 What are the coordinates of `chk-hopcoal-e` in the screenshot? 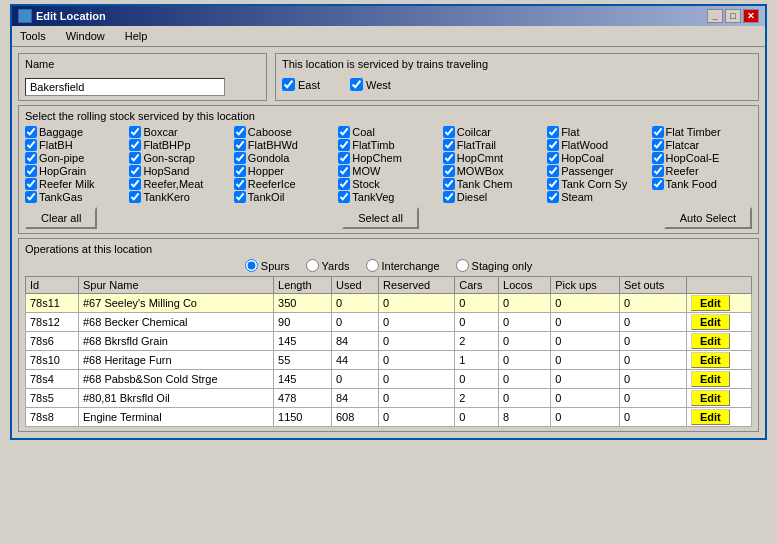 It's located at (658, 158).